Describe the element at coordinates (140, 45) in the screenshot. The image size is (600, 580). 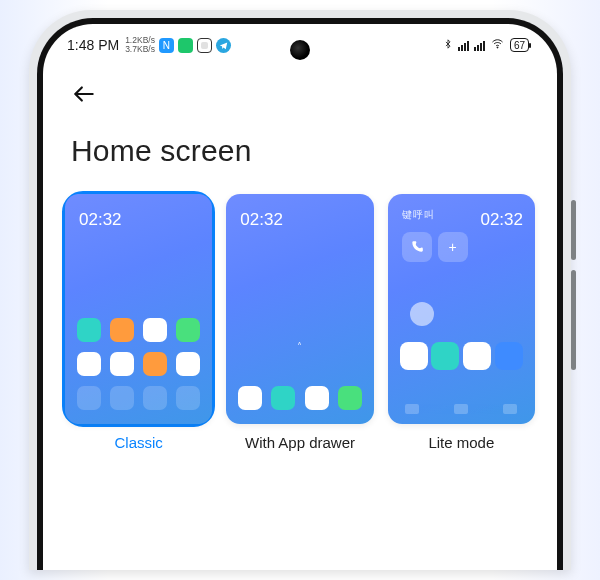
I see `network-speed: 1.2KB/s 3.7KB/s` at that location.